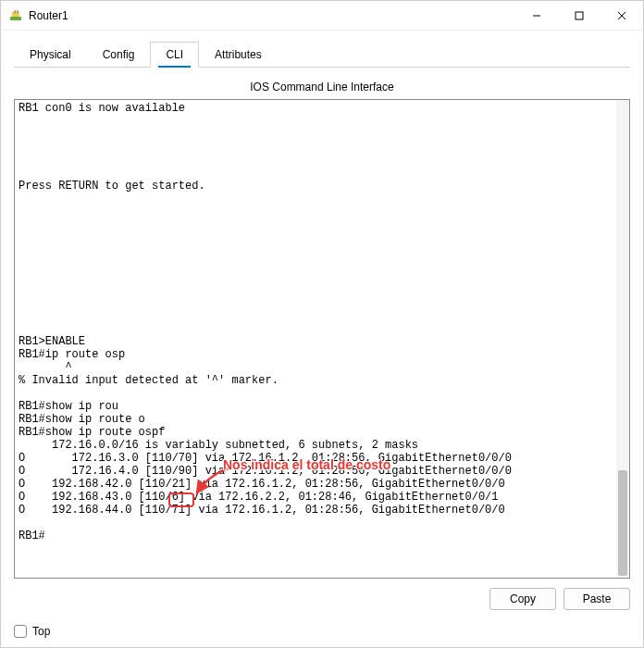 The height and width of the screenshot is (648, 644). Describe the element at coordinates (322, 633) in the screenshot. I see `bottom-bar: Top` at that location.